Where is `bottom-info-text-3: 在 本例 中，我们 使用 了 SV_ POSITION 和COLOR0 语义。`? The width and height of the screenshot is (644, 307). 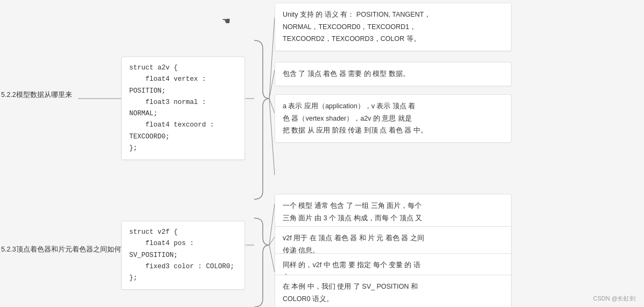
bottom-info-text-3: 在 本例 中，我们 使用 了 SV_ POSITION 和COLOR0 语义。 is located at coordinates (350, 293).